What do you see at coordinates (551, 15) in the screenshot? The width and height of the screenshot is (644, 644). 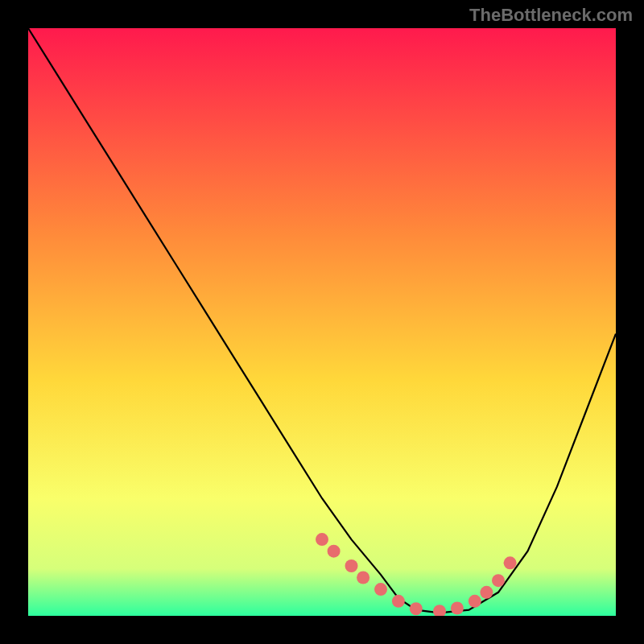 I see `watermark-text: TheBottleneck.com` at bounding box center [551, 15].